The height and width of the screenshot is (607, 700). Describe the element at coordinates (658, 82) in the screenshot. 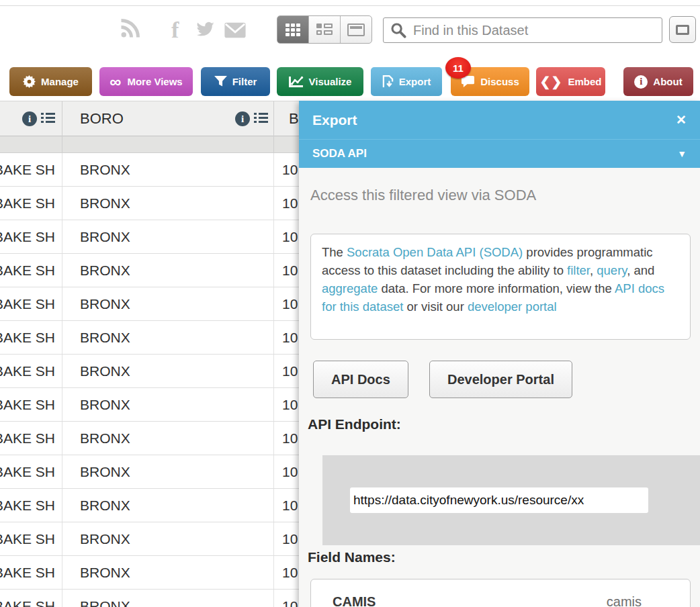

I see `about-button: i About` at that location.